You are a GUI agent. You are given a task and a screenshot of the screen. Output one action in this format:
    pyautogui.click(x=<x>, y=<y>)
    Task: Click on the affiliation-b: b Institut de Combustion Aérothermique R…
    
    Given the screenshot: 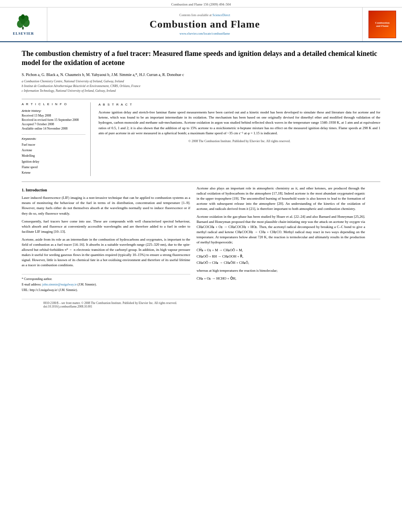 What is the action you would take?
    pyautogui.click(x=201, y=86)
    